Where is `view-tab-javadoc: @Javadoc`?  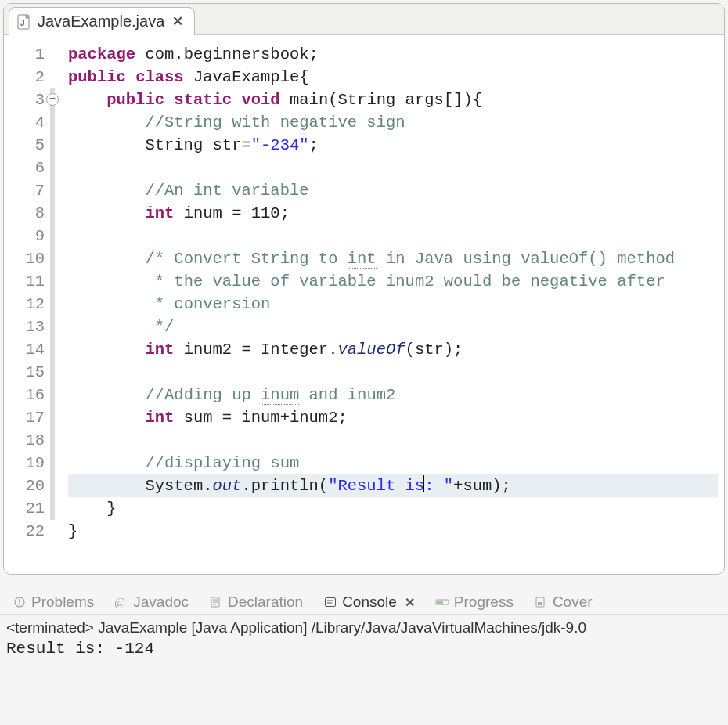 view-tab-javadoc: @Javadoc is located at coordinates (152, 602).